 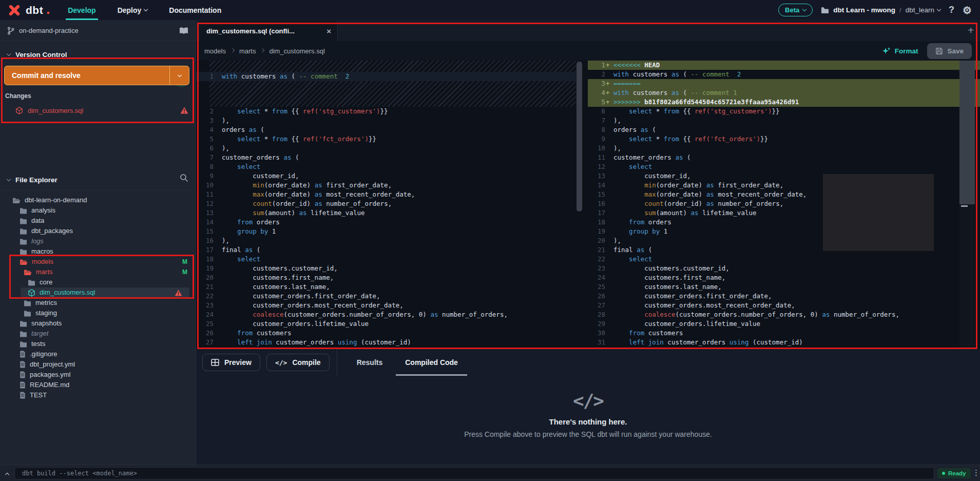 I want to click on code-line-10: 10 min(order_date) as first_order_date,, so click(x=386, y=185).